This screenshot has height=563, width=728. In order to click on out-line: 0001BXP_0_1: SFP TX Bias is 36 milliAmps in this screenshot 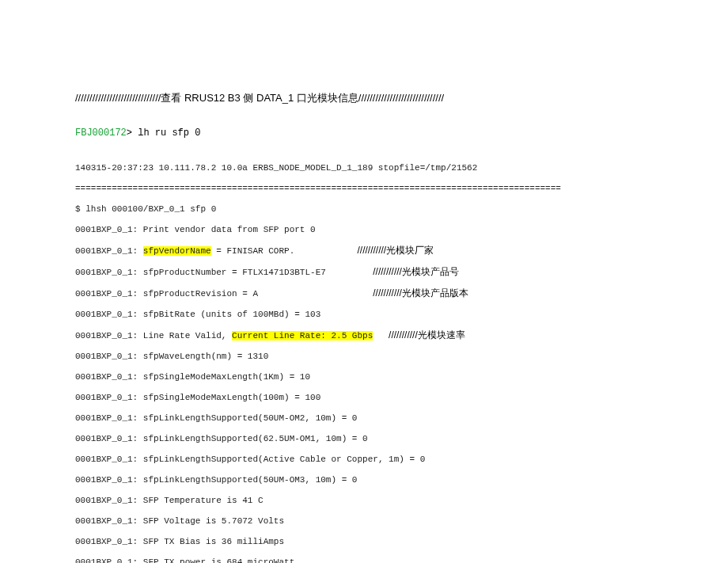, I will do `click(364, 542)`.